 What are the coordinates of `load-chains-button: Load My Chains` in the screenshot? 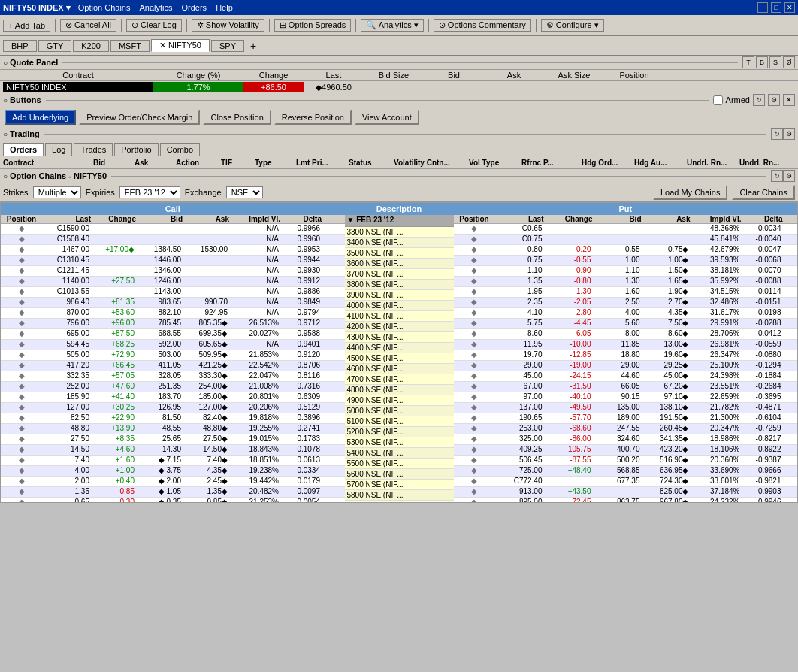 It's located at (691, 192).